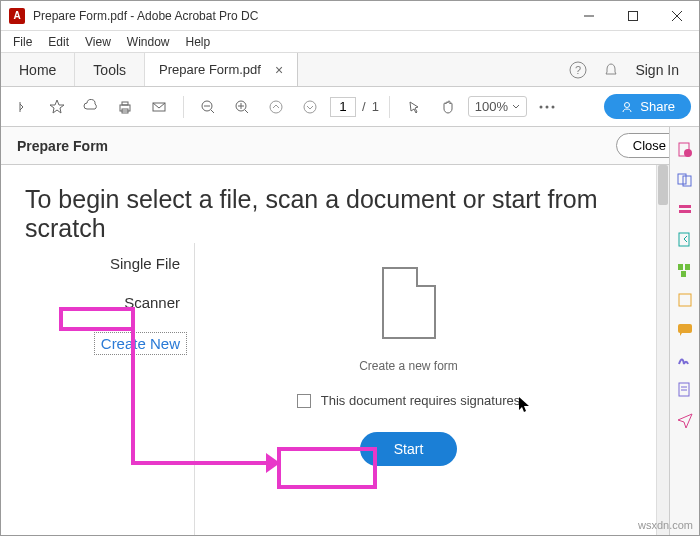 The image size is (700, 536). I want to click on menu-view: View, so click(98, 42).